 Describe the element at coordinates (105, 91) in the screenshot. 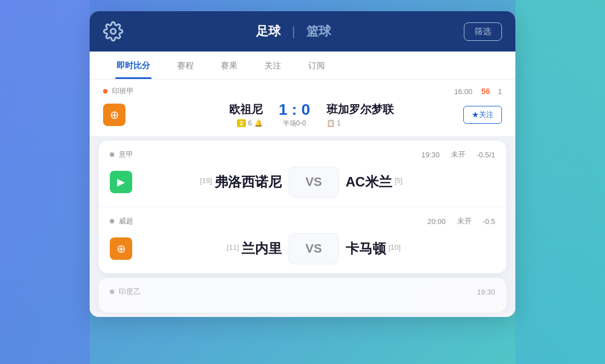

I see `live-dot` at that location.